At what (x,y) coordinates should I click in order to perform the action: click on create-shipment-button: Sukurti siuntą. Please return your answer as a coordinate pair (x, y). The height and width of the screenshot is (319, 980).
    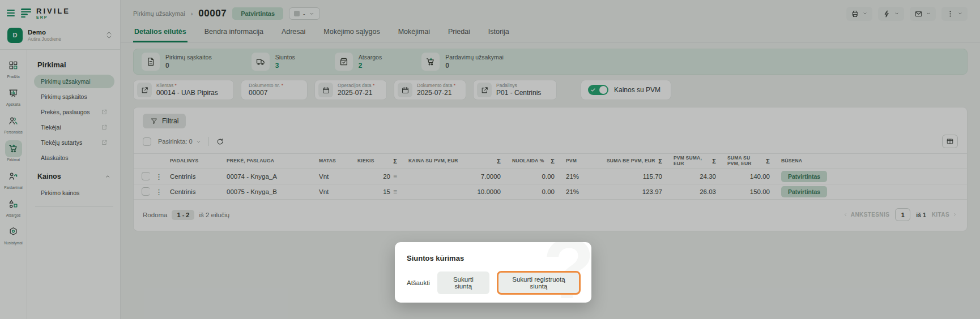
    Looking at the image, I should click on (463, 283).